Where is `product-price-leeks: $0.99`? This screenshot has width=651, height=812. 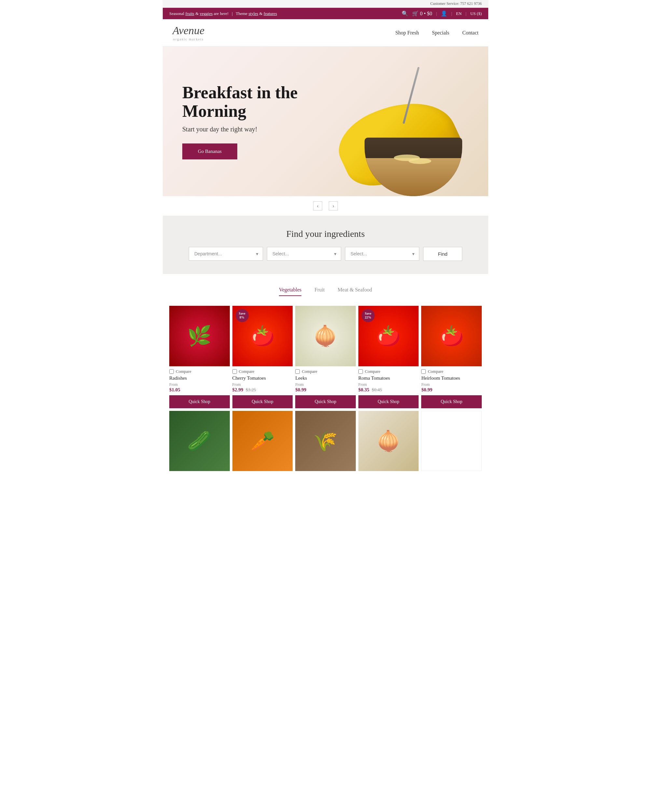
product-price-leeks: $0.99 is located at coordinates (326, 390).